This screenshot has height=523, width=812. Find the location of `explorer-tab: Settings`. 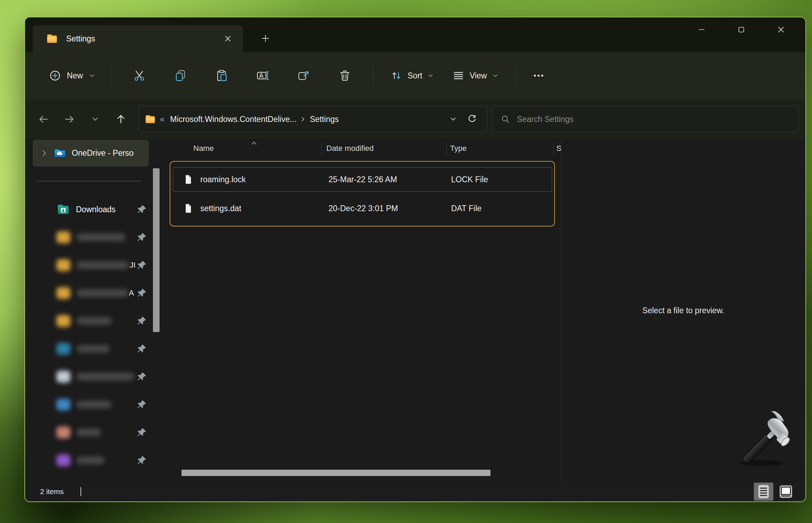

explorer-tab: Settings is located at coordinates (138, 39).